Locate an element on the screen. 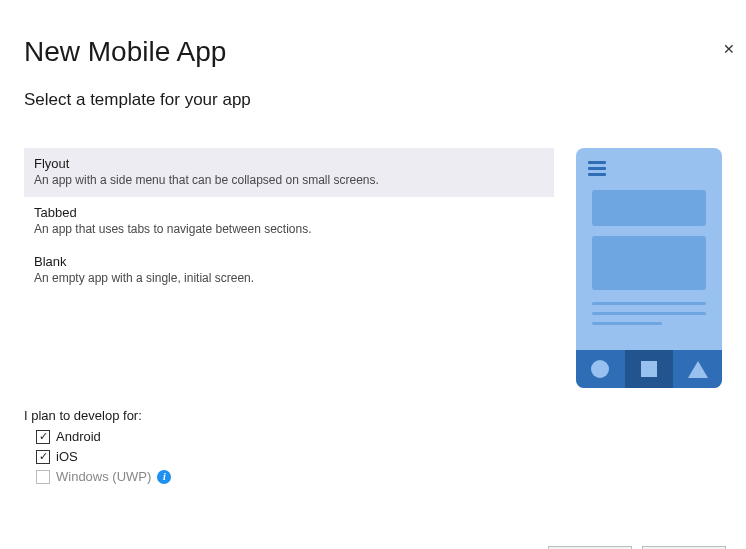  platform-row-ios: ✓ iOS is located at coordinates (391, 456).